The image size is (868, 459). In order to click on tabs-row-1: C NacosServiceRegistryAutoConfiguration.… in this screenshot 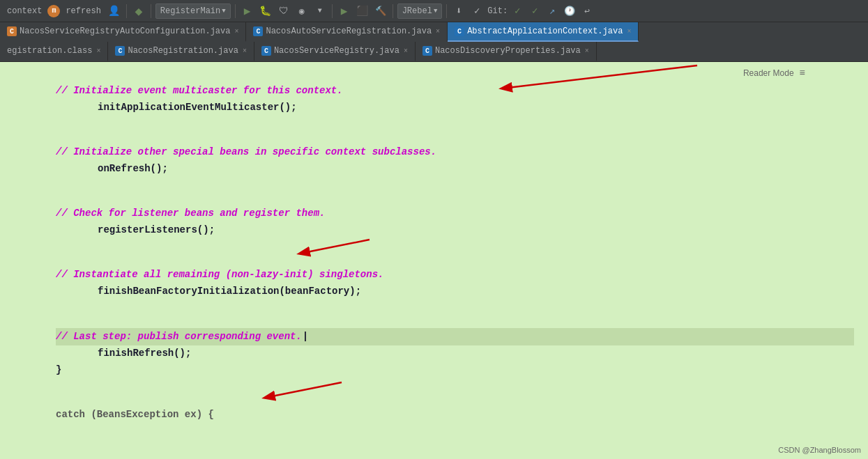, I will do `click(434, 32)`.